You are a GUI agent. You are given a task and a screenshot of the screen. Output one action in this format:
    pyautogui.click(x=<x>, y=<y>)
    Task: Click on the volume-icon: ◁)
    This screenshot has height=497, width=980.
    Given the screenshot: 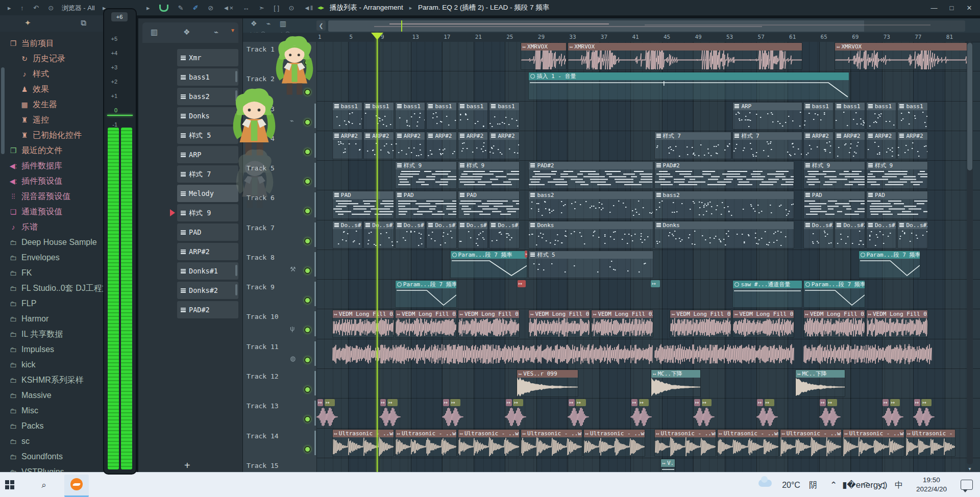 What is the action you would take?
    pyautogui.click(x=883, y=485)
    